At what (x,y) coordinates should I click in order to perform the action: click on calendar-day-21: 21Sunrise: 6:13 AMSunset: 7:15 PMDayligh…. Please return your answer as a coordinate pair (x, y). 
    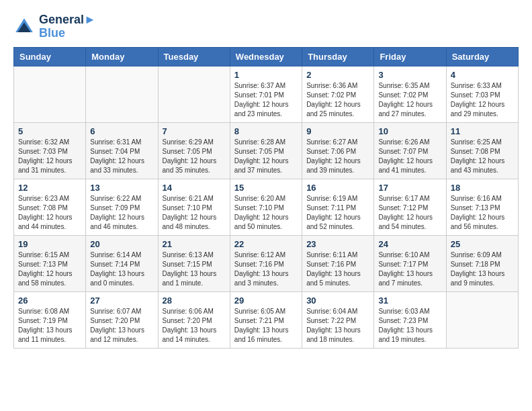
    Looking at the image, I should click on (193, 263).